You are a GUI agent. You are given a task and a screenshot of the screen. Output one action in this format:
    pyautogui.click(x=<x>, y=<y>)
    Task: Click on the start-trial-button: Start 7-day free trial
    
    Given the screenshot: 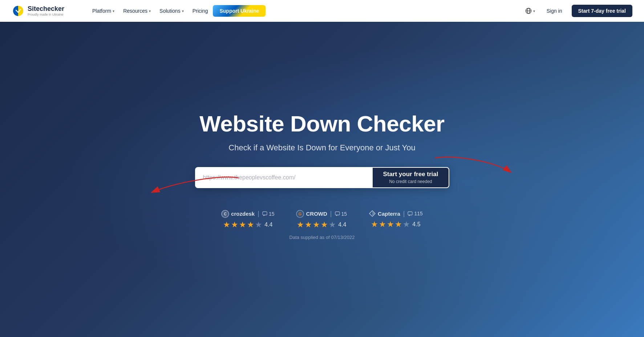 What is the action you would take?
    pyautogui.click(x=602, y=11)
    